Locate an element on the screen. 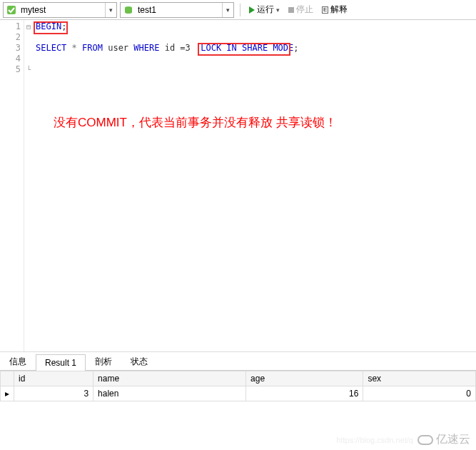 This screenshot has height=450, width=476. explain-icon: E is located at coordinates (325, 10).